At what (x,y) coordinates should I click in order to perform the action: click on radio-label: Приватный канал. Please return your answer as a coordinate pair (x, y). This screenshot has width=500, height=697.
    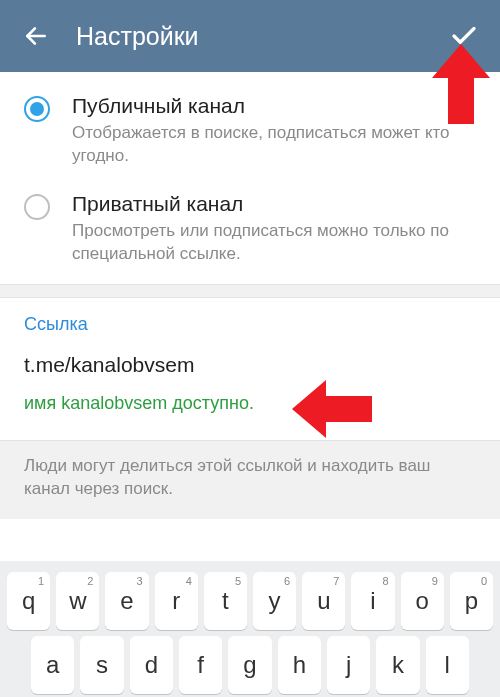
    Looking at the image, I should click on (274, 204).